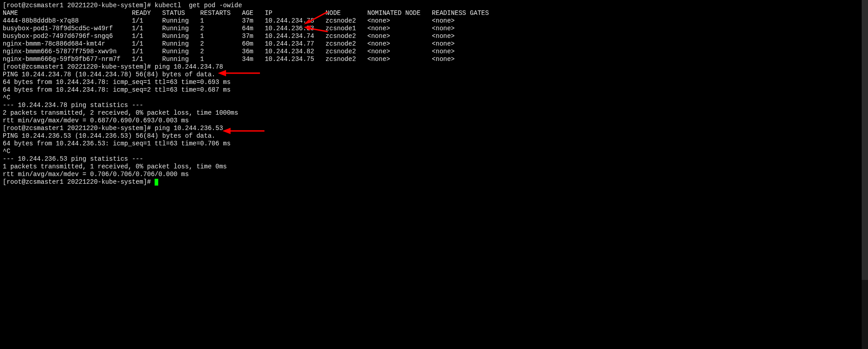 This screenshot has width=868, height=349. I want to click on terminal-line: rtt min/avg/max/mdev = 0.687/0.690/0.693…, so click(434, 121).